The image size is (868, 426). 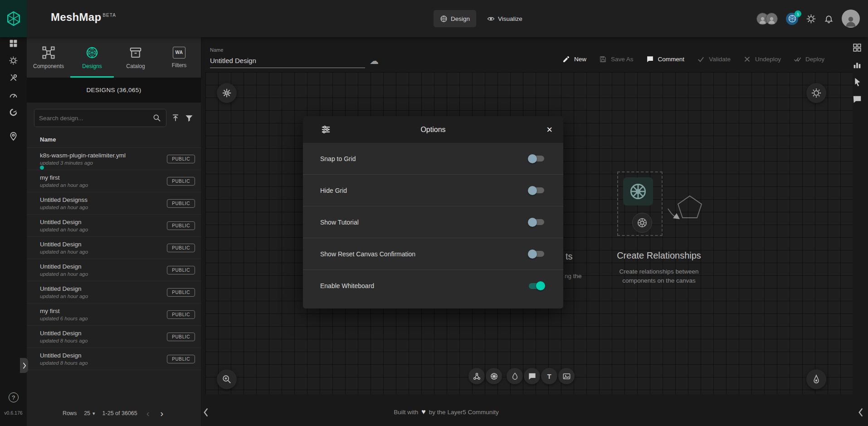 I want to click on validate-button: Validate, so click(x=714, y=59).